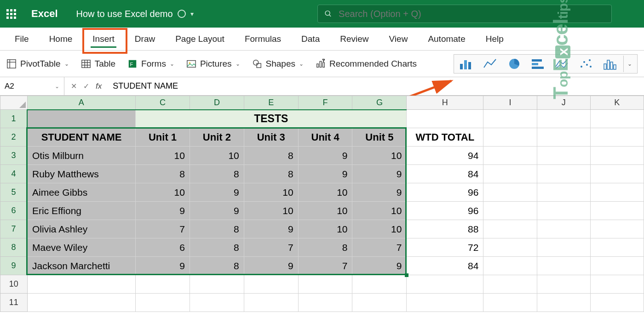 This screenshot has height=317, width=644. I want to click on tab-page-layout: Page Layout, so click(200, 39).